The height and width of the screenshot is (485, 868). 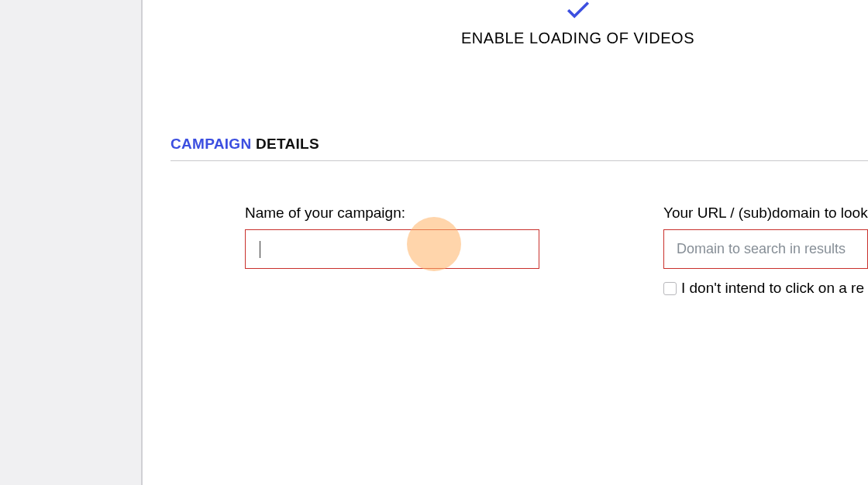 What do you see at coordinates (392, 237) in the screenshot?
I see `campaign-name-group: Name of your campaign:` at bounding box center [392, 237].